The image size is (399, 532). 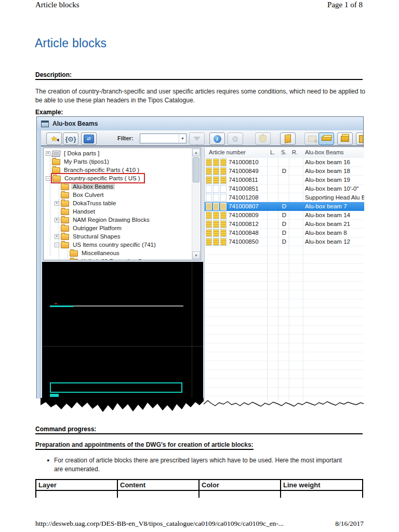 What do you see at coordinates (285, 242) in the screenshot?
I see `article-row: 741000850DAlu-box beam 12` at bounding box center [285, 242].